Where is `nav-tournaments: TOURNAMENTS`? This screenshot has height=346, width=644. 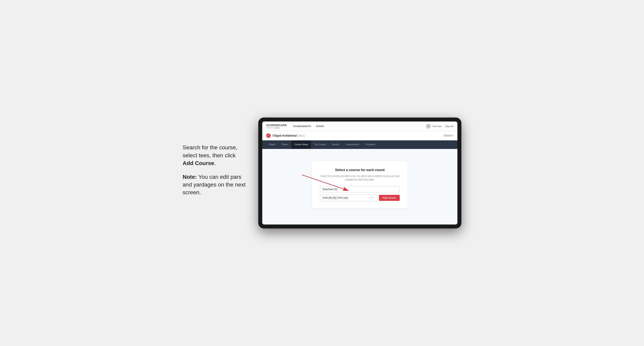 nav-tournaments: TOURNAMENTS is located at coordinates (302, 126).